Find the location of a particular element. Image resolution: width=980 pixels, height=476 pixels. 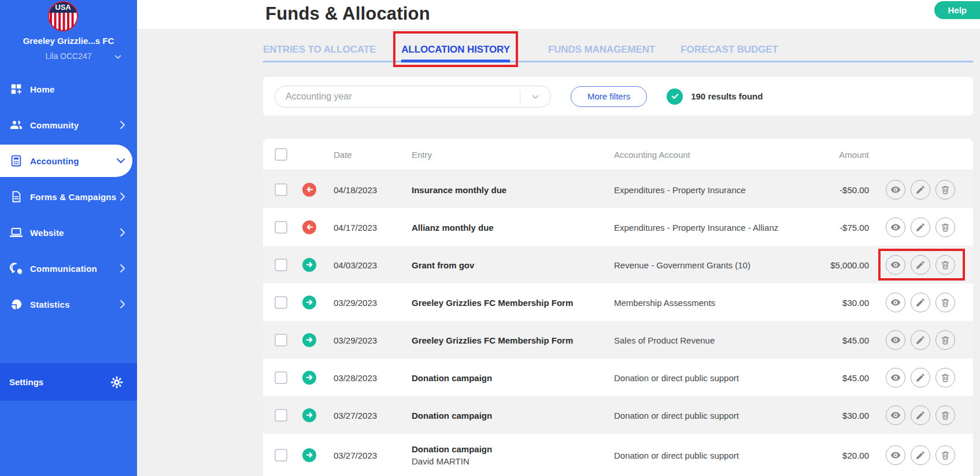

select-all-checkbox is located at coordinates (281, 154).